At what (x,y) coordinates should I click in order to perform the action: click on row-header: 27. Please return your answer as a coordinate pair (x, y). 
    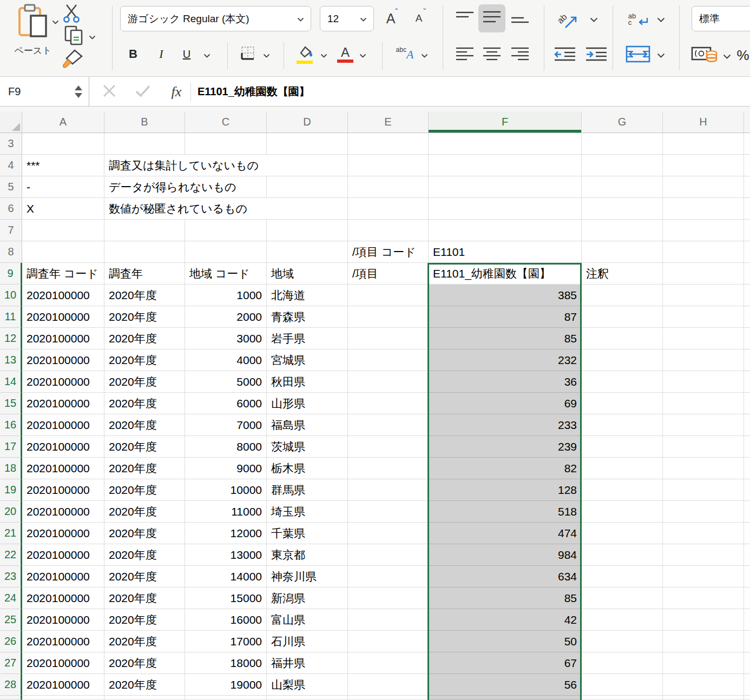
    Looking at the image, I should click on (11, 663).